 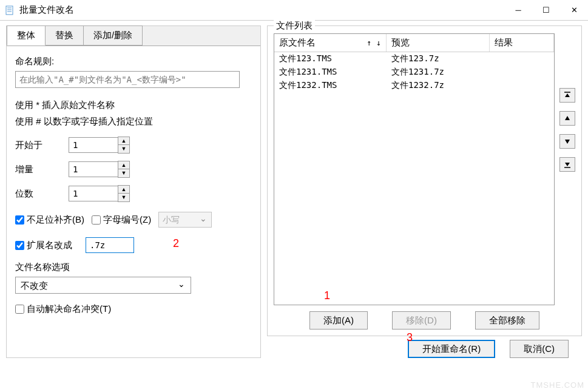 I want to click on maximize-button: ☐, so click(x=546, y=10).